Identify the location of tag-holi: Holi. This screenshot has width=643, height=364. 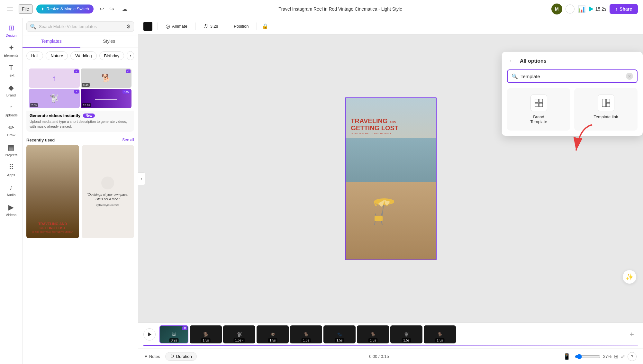
(35, 56).